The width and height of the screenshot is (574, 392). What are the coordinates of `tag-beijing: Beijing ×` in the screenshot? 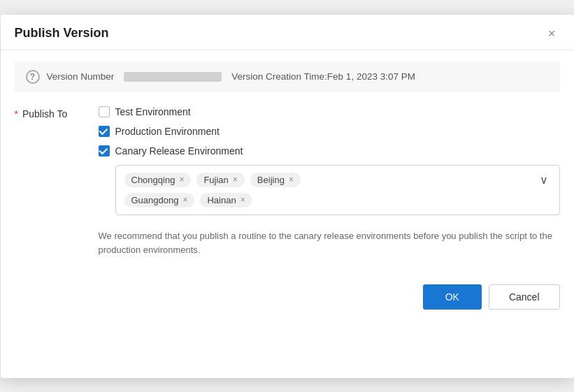 It's located at (275, 180).